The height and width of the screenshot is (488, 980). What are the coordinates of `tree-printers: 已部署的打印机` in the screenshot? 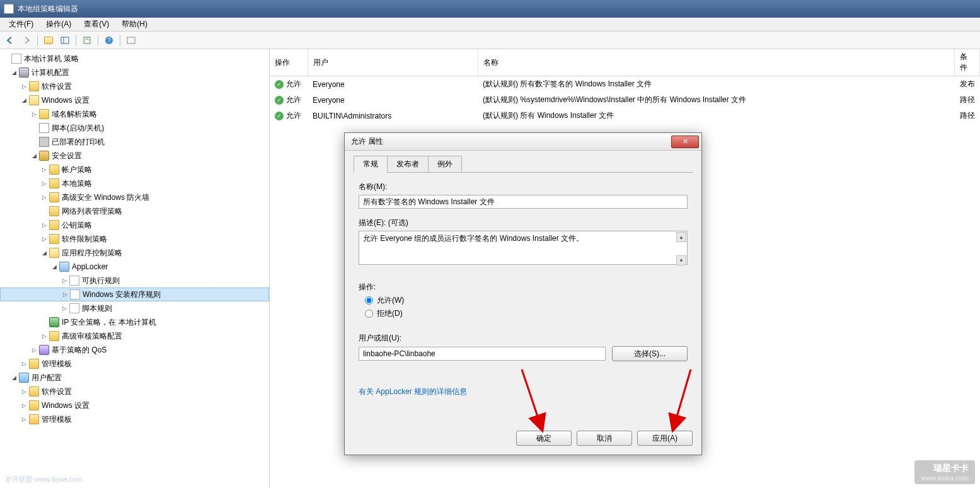 It's located at (135, 142).